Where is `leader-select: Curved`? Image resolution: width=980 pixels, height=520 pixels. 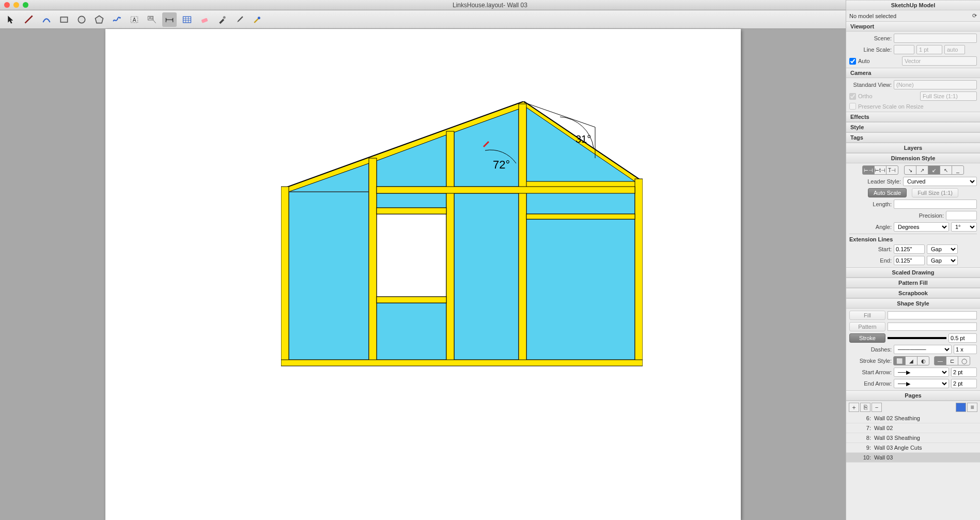 leader-select: Curved is located at coordinates (940, 181).